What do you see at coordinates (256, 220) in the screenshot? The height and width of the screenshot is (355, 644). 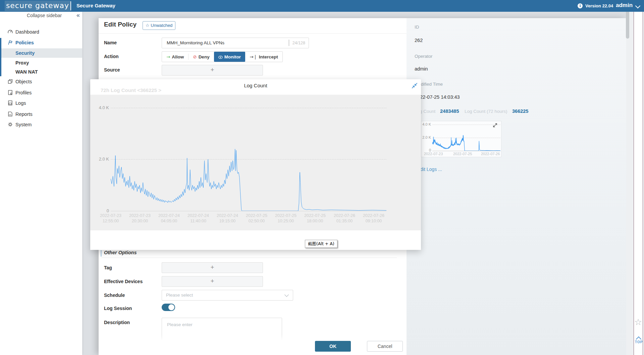 I see `x-axis-ticks: 2022-07-2312:55:002022-07-2320:30:002022…` at bounding box center [256, 220].